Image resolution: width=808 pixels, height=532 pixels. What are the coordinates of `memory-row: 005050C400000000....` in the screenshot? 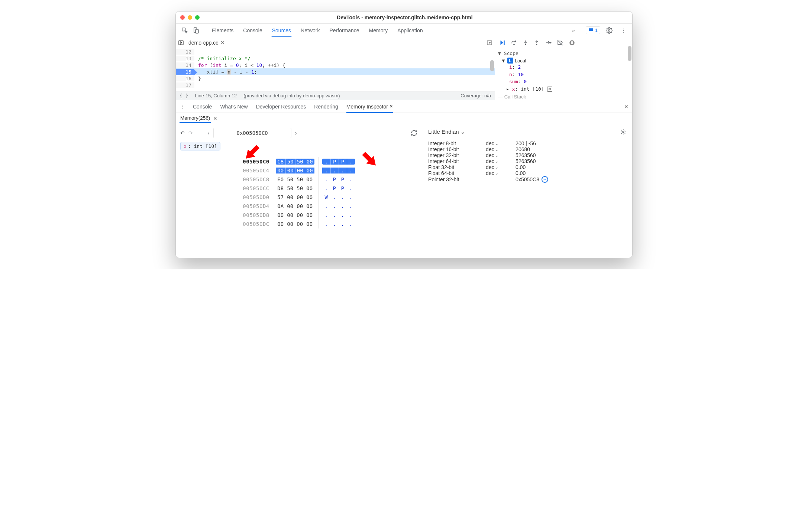 It's located at (299, 171).